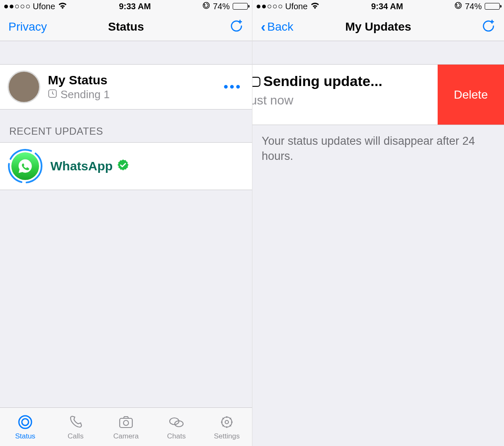 The image size is (504, 446). Describe the element at coordinates (227, 427) in the screenshot. I see `tab-settings: Settings` at that location.